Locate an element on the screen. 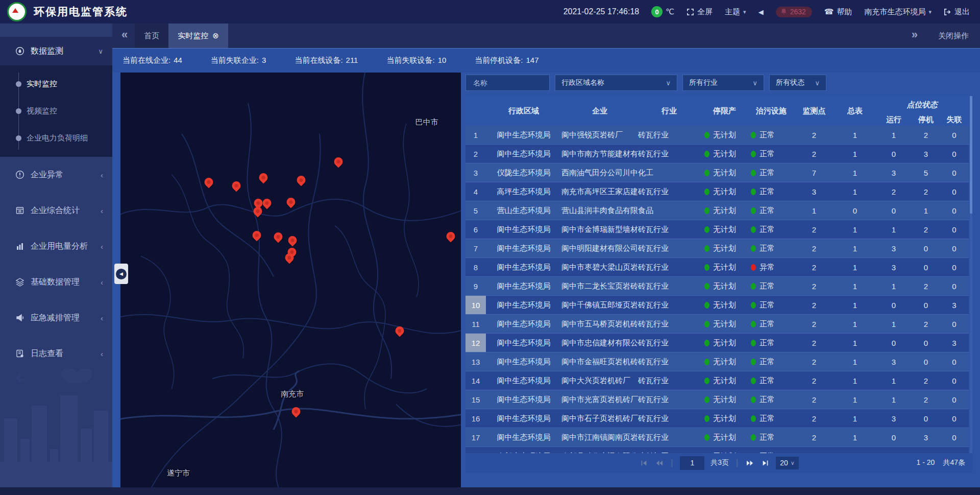 This screenshot has height=495, width=980. table-row: 10 阆中生态环境局 阆中千佛镇五郎垭页岩 砖瓦行业 无计划 is located at coordinates (717, 305).